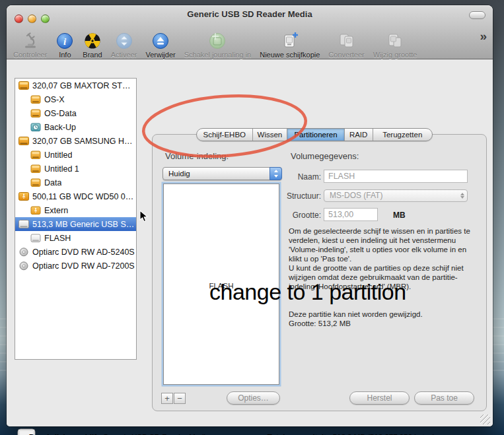 The image size is (504, 435). I want to click on toolbar-overflow-chevron: », so click(484, 36).